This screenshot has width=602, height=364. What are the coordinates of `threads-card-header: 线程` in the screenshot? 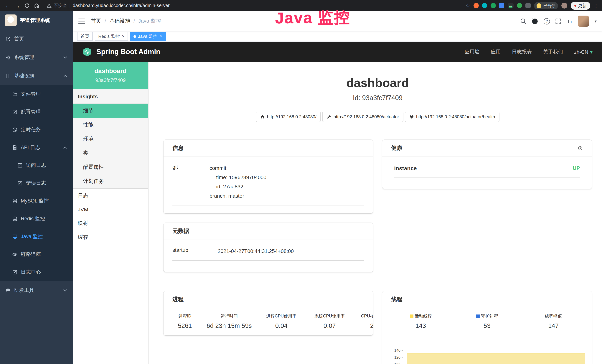 It's located at (487, 300).